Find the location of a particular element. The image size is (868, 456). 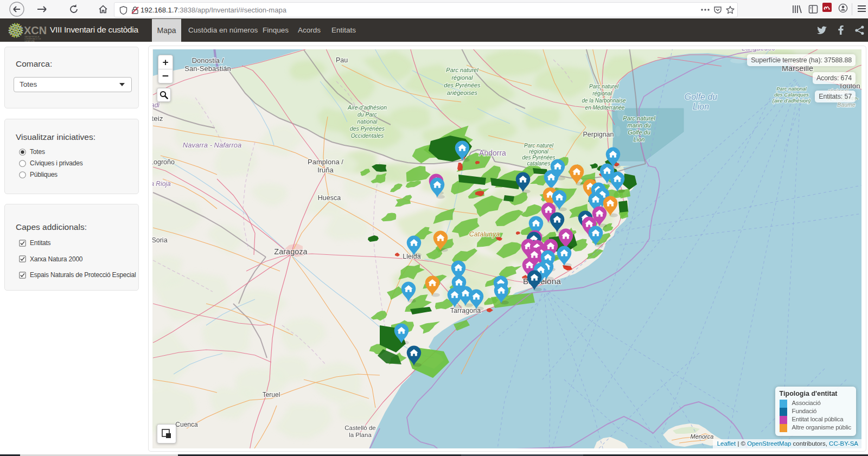

svg-text: San-Sebastián is located at coordinates (207, 68).